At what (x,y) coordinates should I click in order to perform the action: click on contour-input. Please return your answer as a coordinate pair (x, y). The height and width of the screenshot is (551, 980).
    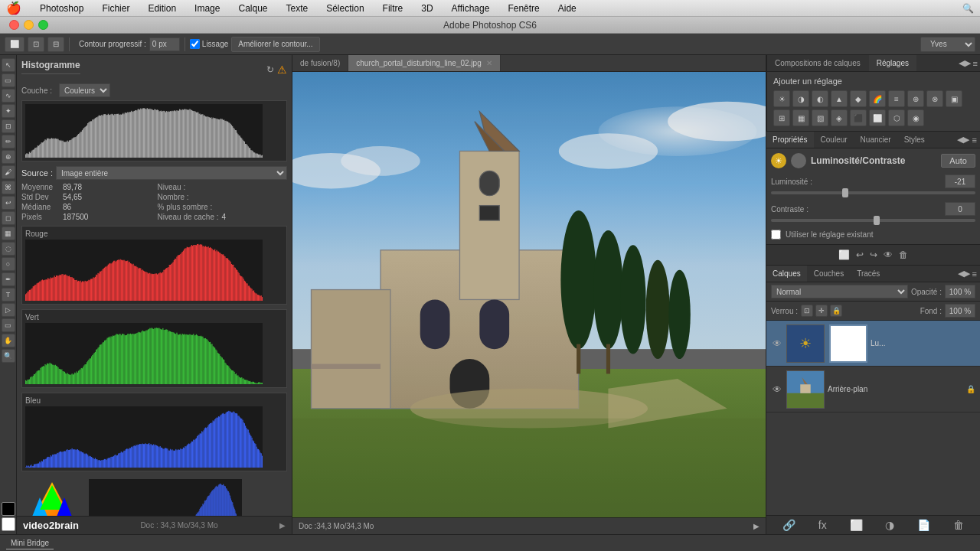
    Looking at the image, I should click on (165, 44).